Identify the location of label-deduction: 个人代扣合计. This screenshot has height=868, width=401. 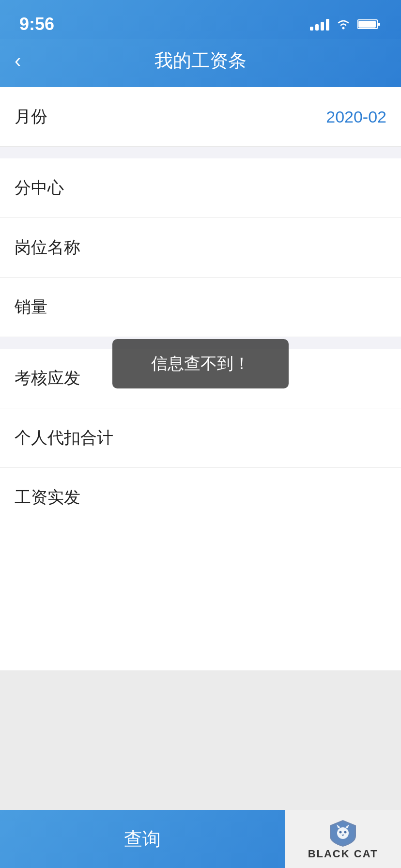
(64, 438).